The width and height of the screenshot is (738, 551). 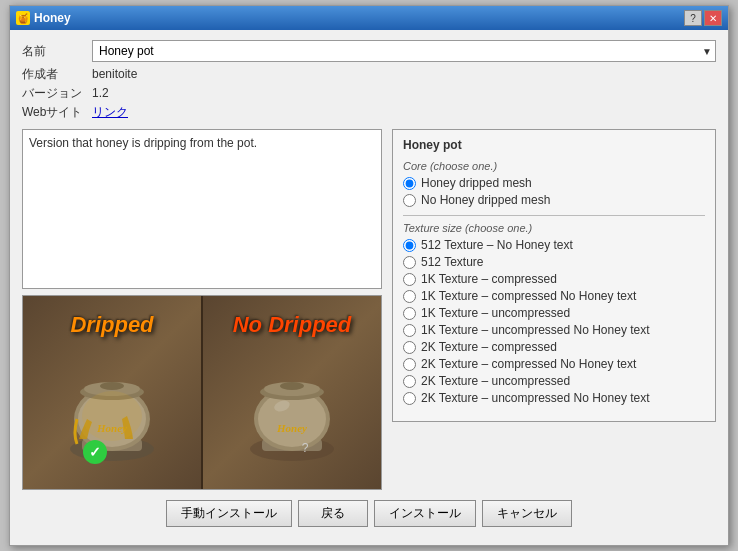 I want to click on dropdown-container: Honey pot ▼, so click(x=404, y=51).